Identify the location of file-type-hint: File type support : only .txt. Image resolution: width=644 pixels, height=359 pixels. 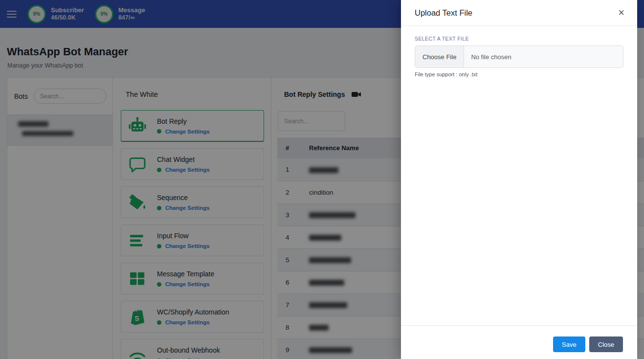
(519, 74).